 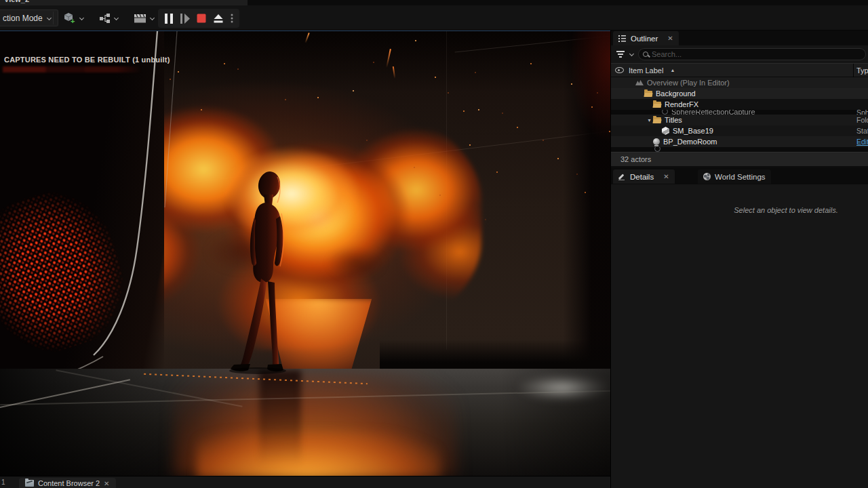 I want to click on outliner-row-partial, so click(x=739, y=149).